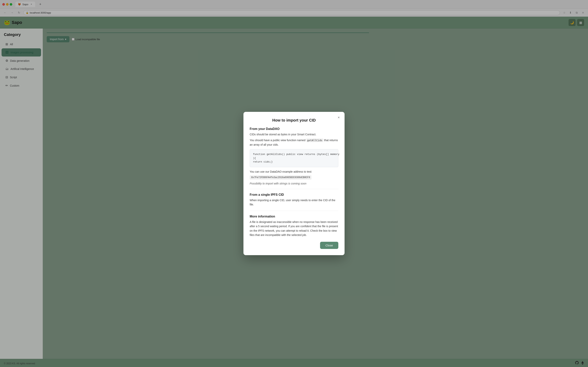  What do you see at coordinates (294, 202) in the screenshot?
I see `modal-section2-text: When importing a single CID, user simply…` at bounding box center [294, 202].